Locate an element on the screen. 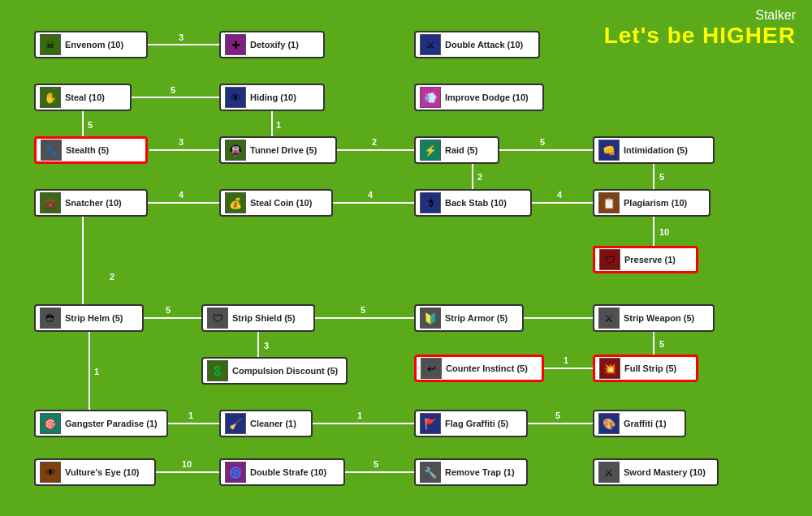 The width and height of the screenshot is (812, 516). skill-label-improve_dodge: Improve Dodge (10) is located at coordinates (487, 97).